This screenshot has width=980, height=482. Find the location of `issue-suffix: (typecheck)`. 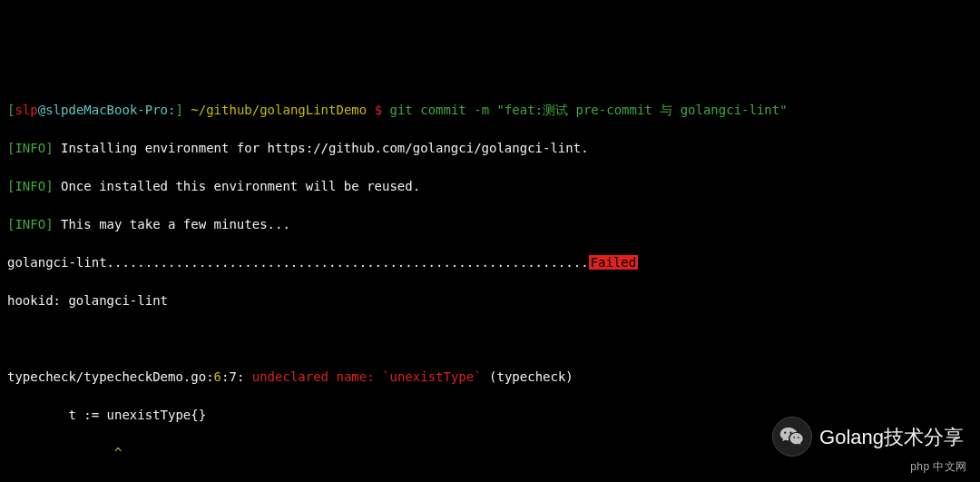

issue-suffix: (typecheck) is located at coordinates (528, 377).